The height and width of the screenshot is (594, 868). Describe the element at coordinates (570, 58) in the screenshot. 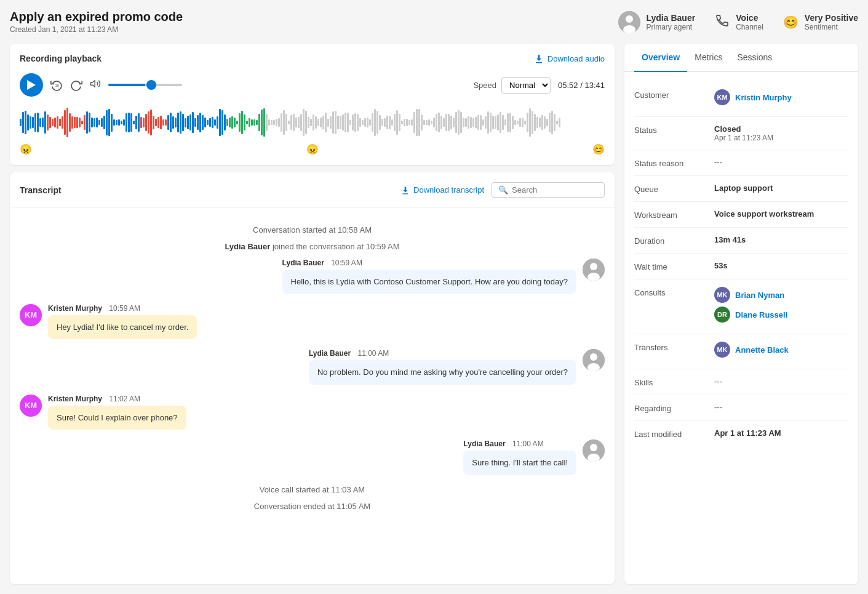

I see `download-audio-button: Download audio` at that location.